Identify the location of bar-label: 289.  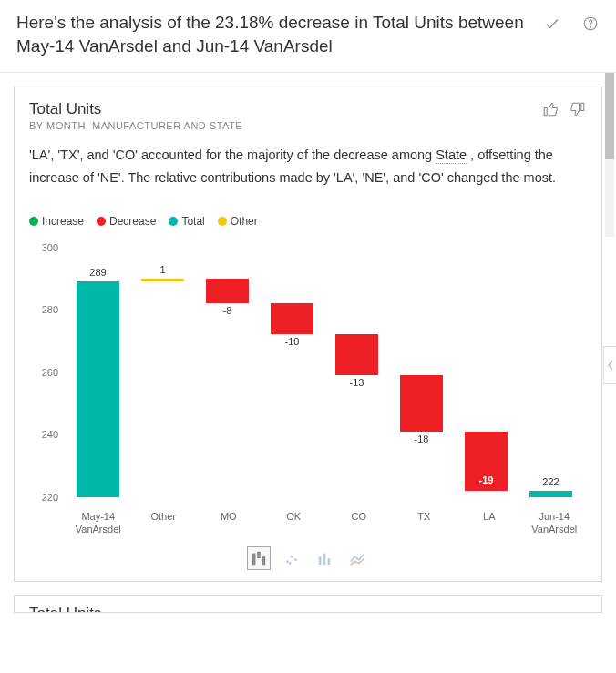
(98, 272).